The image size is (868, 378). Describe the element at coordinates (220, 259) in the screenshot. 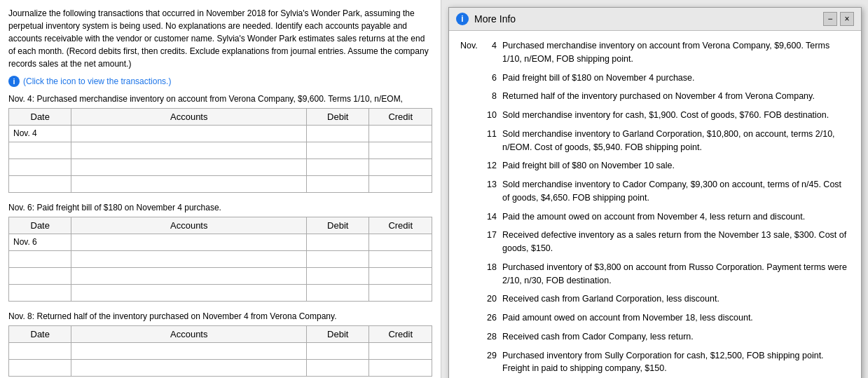

I see `journal-table-2: Date Accounts Debit Credit Nov. 6` at that location.